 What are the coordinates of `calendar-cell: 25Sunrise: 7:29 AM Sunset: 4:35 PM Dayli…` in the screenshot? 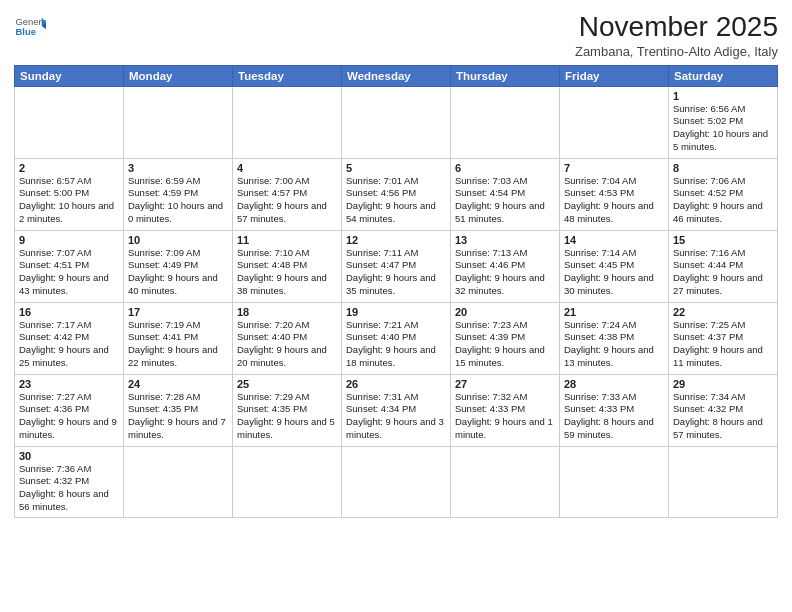 It's located at (288, 410).